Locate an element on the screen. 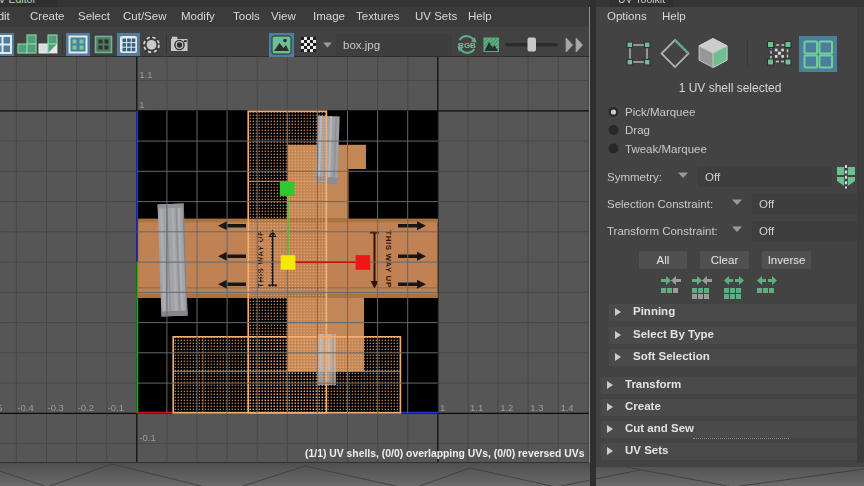  svg-text: box.jpg is located at coordinates (362, 45).